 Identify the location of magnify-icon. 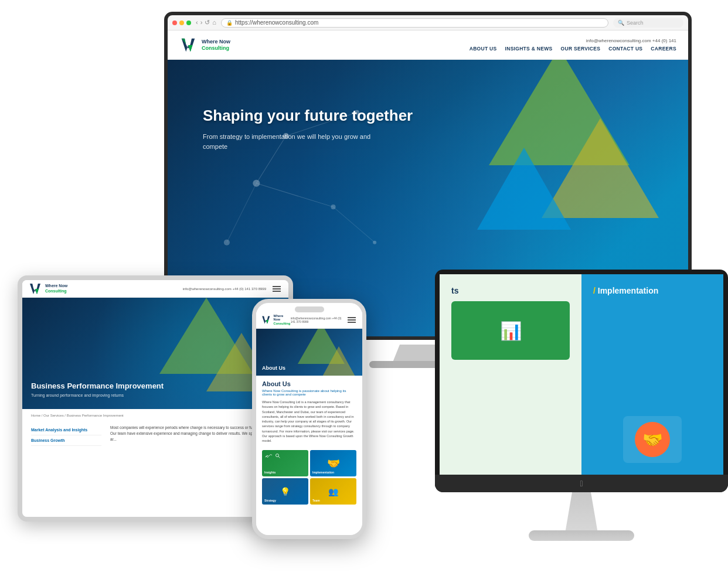
(278, 456).